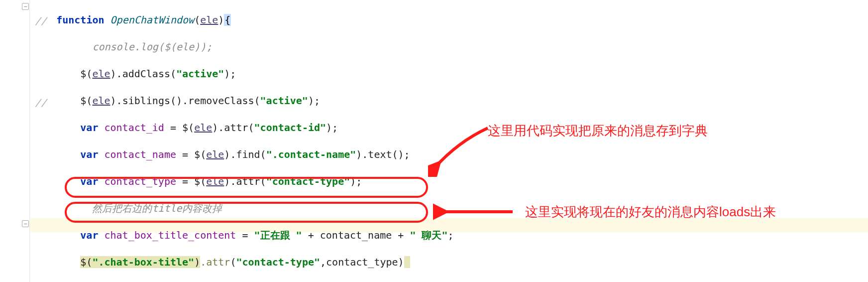 The width and height of the screenshot is (868, 282). Describe the element at coordinates (651, 212) in the screenshot. I see `annotation-label-2: 这里实现将现在的好友的消息内容loads出来` at that location.